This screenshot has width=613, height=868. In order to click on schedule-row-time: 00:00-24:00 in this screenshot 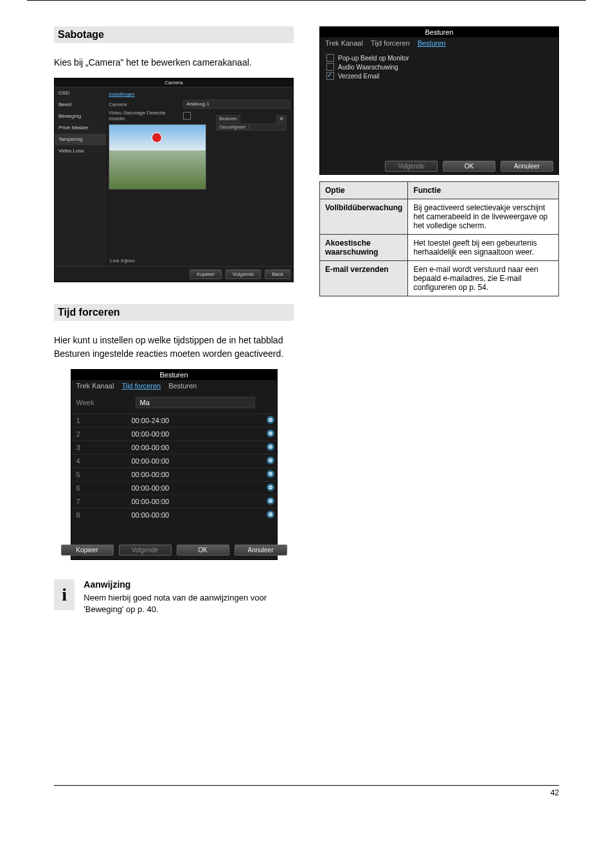, I will do `click(195, 420)`.